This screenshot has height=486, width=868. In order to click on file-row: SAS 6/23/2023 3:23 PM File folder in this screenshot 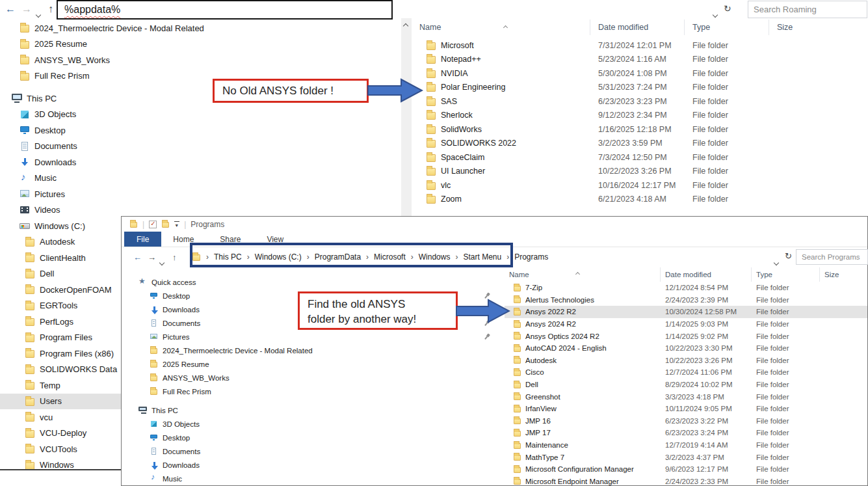, I will do `click(640, 101)`.